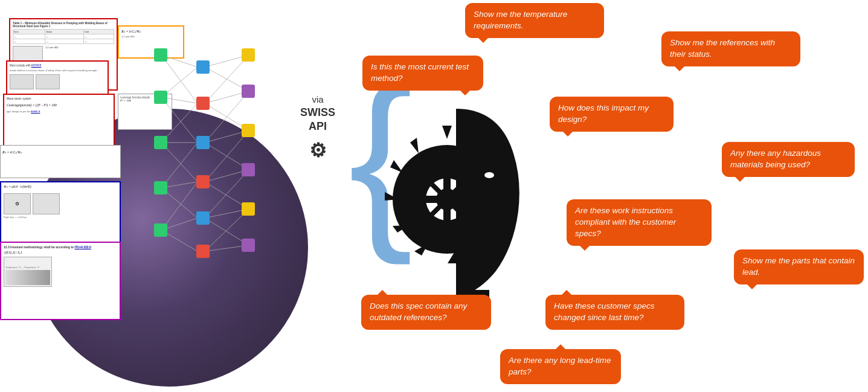  What do you see at coordinates (788, 159) in the screenshot?
I see `bubble-hazardous: Any there any hazardous materials being …` at bounding box center [788, 159].